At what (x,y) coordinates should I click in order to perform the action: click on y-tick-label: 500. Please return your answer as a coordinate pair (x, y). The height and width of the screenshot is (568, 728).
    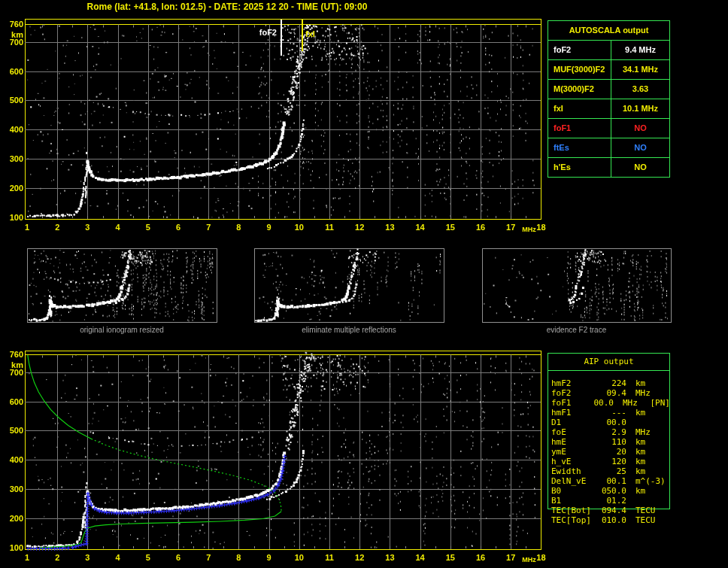
    Looking at the image, I should click on (12, 100).